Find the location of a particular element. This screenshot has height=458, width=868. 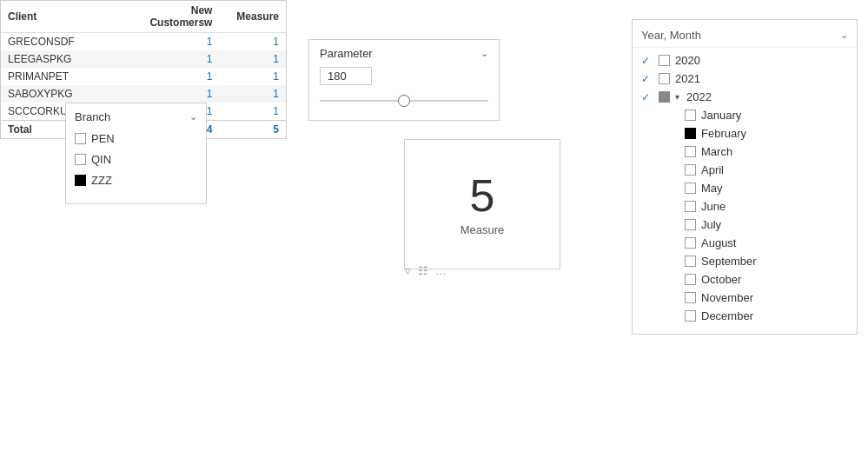

month-label: January is located at coordinates (721, 115).